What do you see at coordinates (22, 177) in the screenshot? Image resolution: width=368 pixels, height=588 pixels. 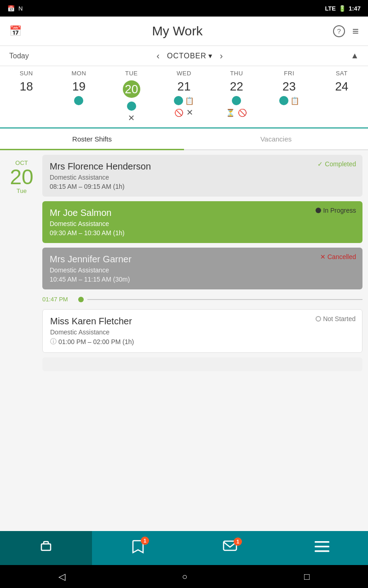 I see `date-day: 20` at bounding box center [22, 177].